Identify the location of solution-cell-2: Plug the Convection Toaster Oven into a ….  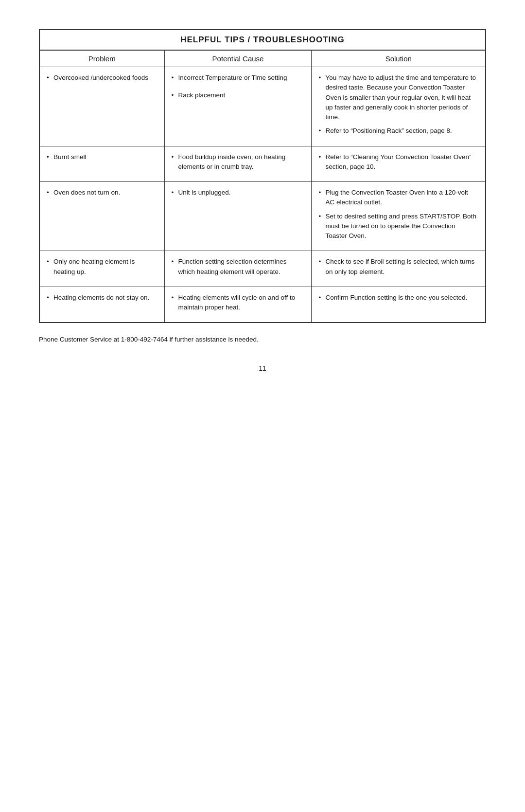
(399, 217).